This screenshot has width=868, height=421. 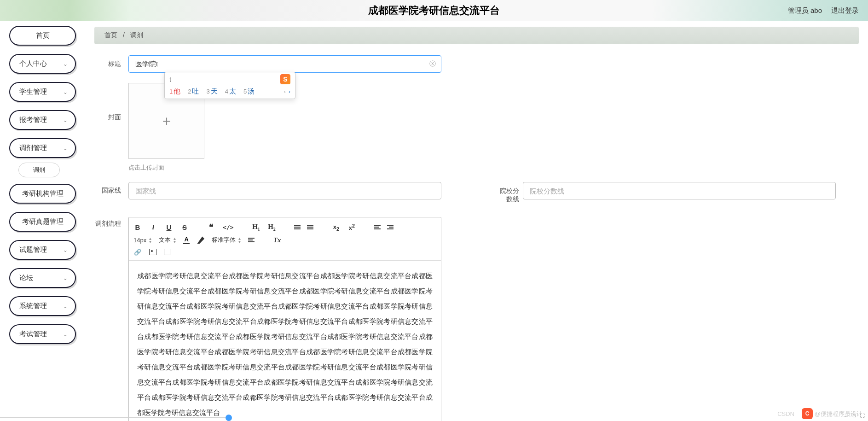 I want to click on sidebar-item-forum: 论坛 ⌄, so click(x=42, y=278).